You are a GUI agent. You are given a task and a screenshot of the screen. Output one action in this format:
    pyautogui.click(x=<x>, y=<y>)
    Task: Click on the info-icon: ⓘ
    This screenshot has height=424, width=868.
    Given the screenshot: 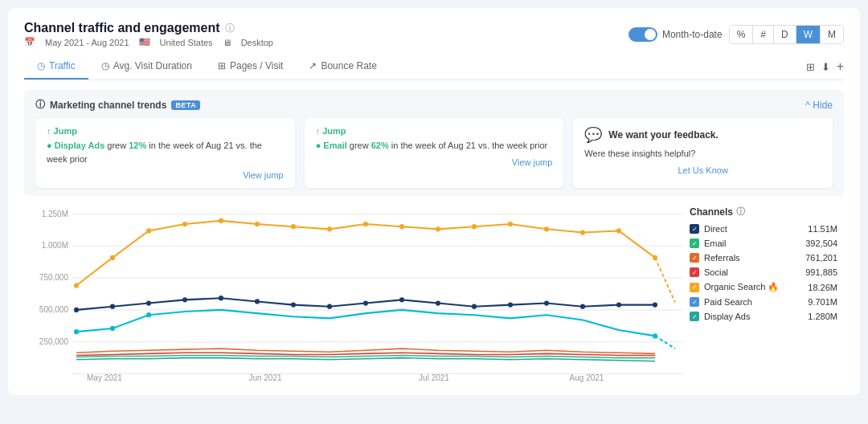 What is the action you would take?
    pyautogui.click(x=230, y=29)
    